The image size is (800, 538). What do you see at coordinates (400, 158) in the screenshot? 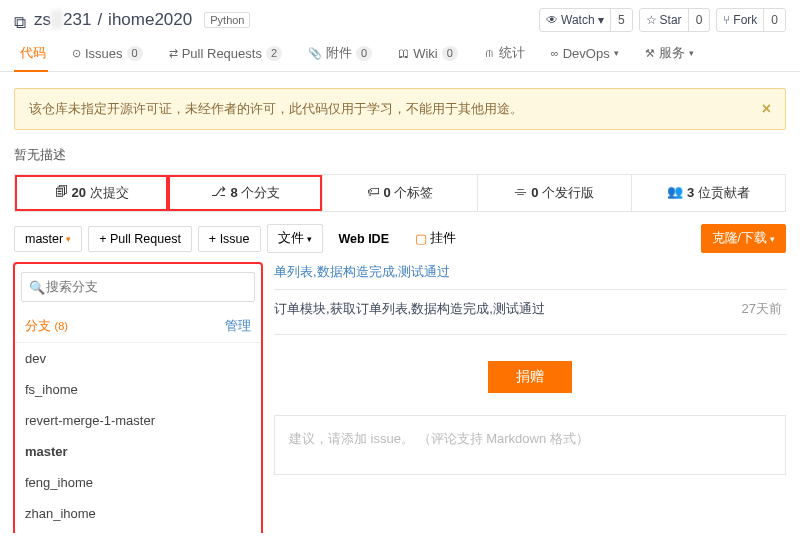
I see `repo-description: 暂无描述` at bounding box center [400, 158].